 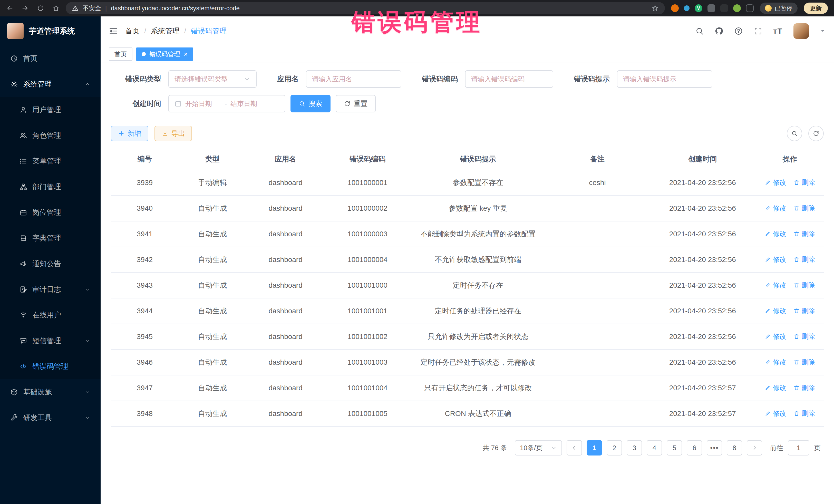 I want to click on sidebar-item-audit: 审计日志, so click(x=50, y=289).